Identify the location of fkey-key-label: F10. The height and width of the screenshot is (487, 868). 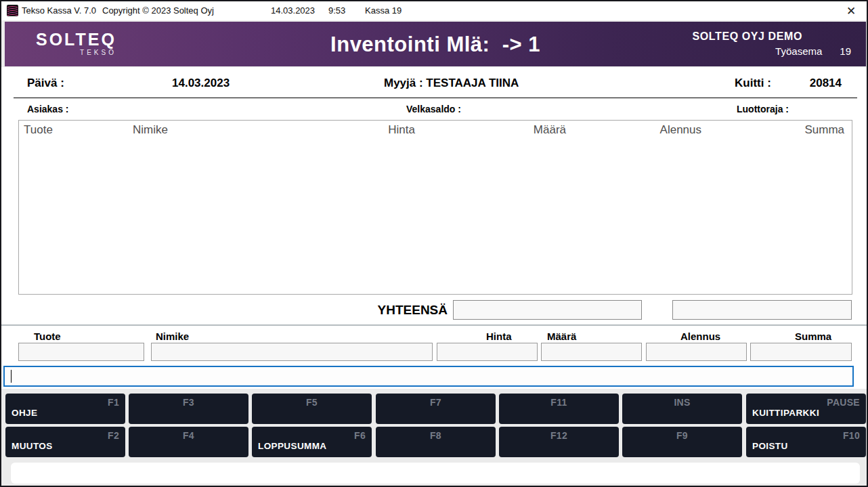
(852, 436).